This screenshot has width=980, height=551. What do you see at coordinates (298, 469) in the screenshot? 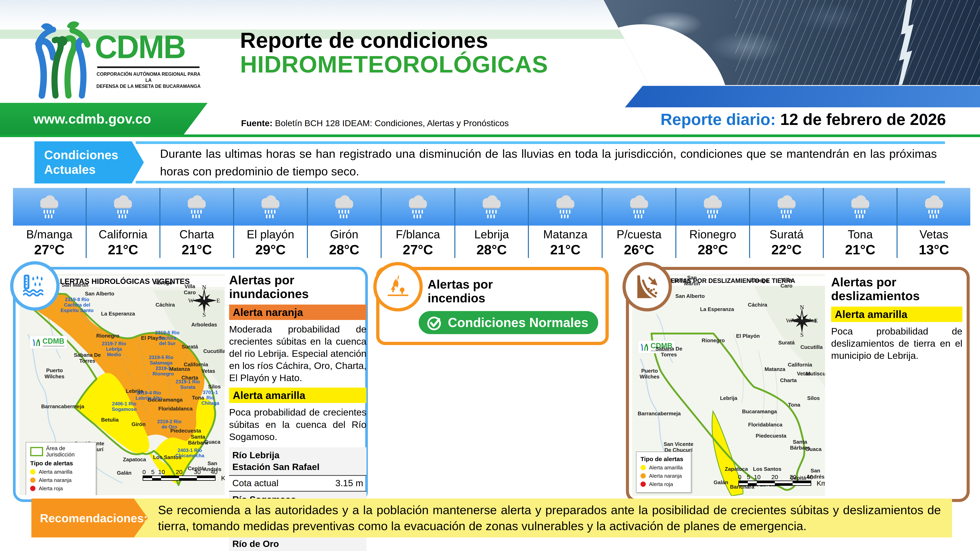
I see `station-group: Río Lebrija Estación San Rafael Cota act…` at bounding box center [298, 469].